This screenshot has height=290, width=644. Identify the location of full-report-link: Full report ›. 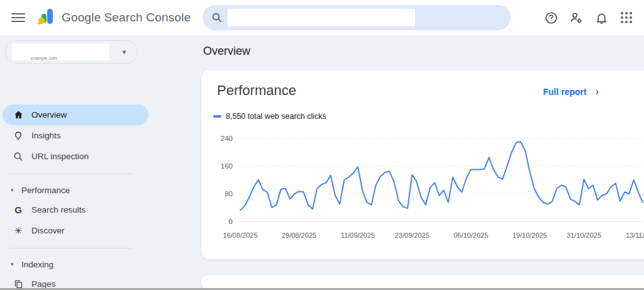
(571, 92).